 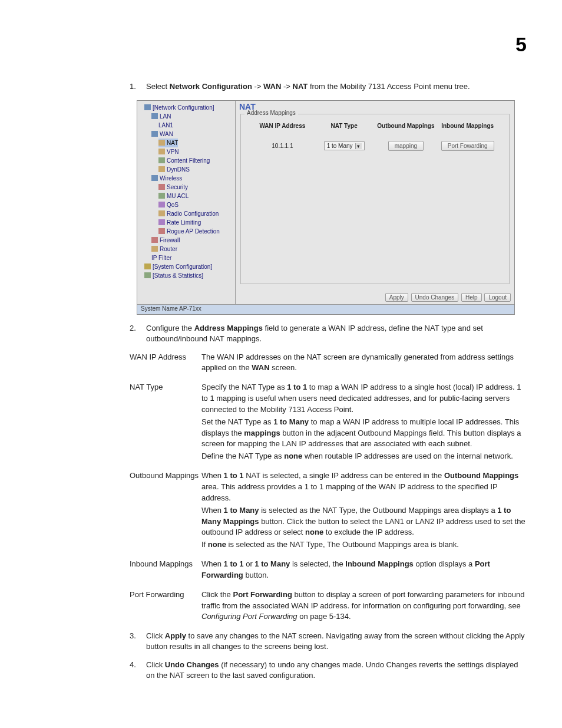 I want to click on mapping-button: mapping, so click(x=406, y=146).